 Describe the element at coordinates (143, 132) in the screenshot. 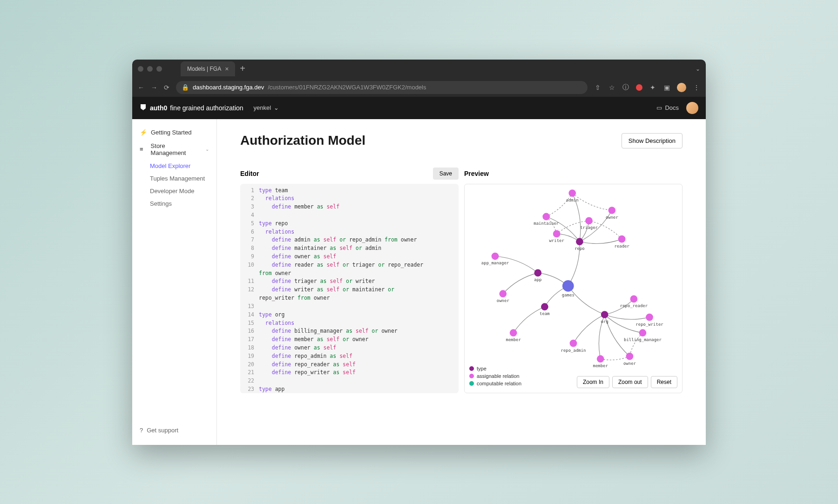

I see `lightning-icon: ⚡` at that location.